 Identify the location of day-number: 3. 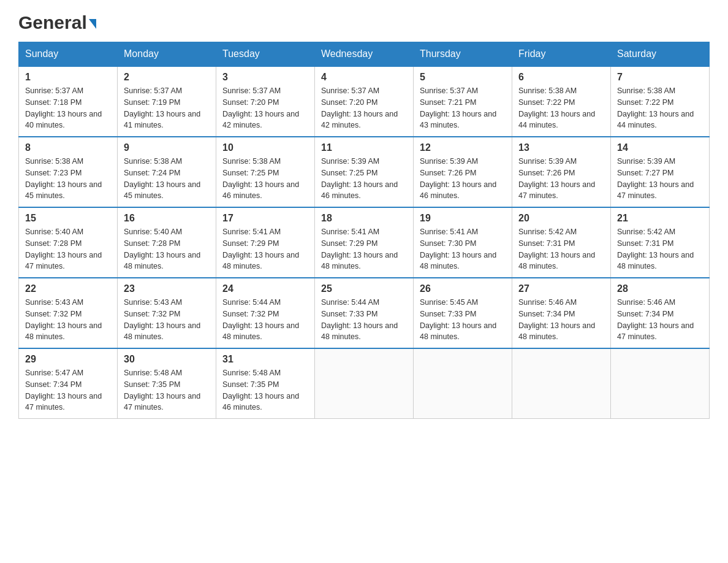
(265, 77).